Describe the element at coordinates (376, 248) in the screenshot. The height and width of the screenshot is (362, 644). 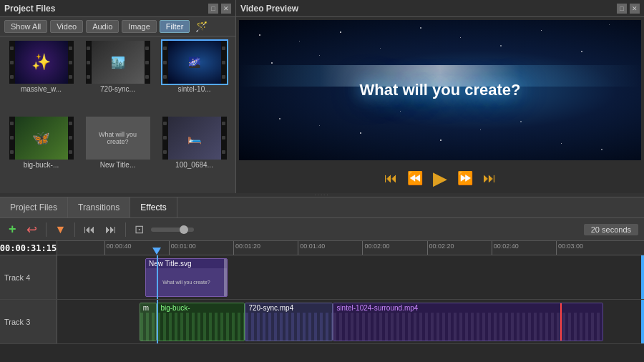
I see `ruler-mark-4: 00:02:00` at that location.